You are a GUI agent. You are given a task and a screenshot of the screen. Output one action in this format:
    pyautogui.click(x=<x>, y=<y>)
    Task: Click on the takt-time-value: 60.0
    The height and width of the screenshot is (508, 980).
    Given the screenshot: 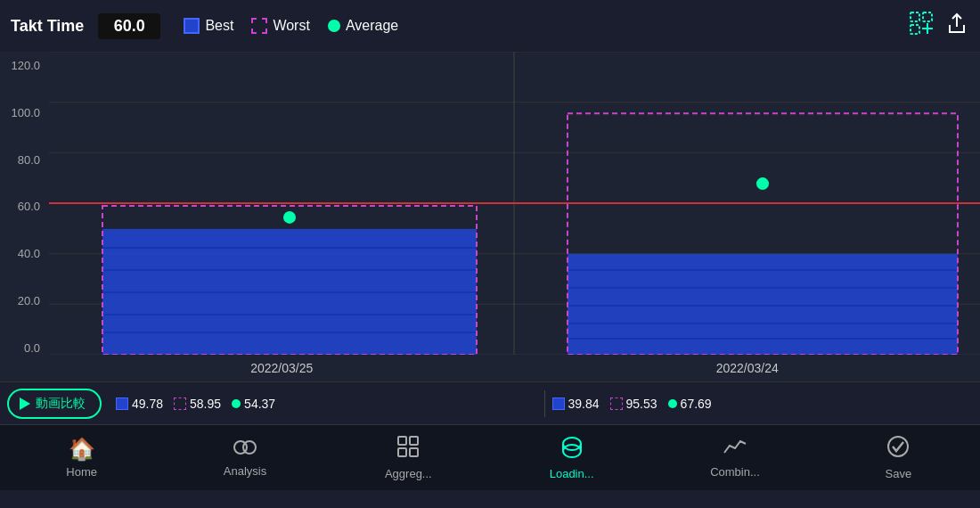 What is the action you would take?
    pyautogui.click(x=129, y=27)
    